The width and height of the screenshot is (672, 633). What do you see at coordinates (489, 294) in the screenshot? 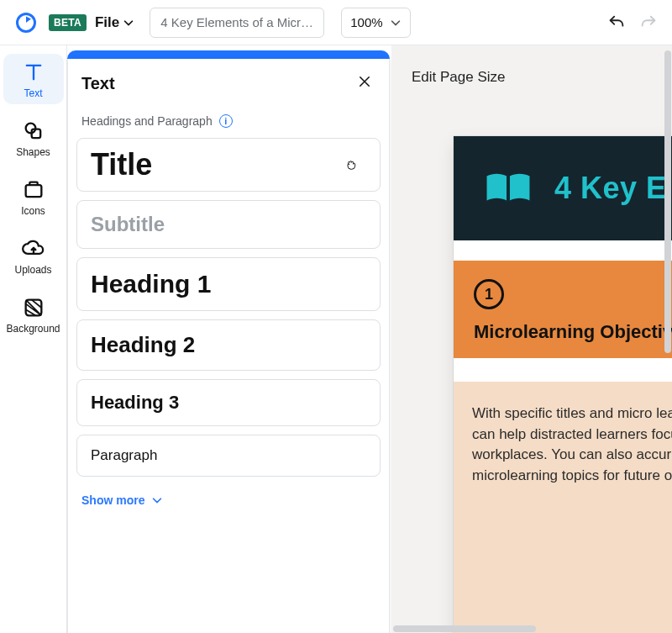
I see `section-number: 1` at bounding box center [489, 294].